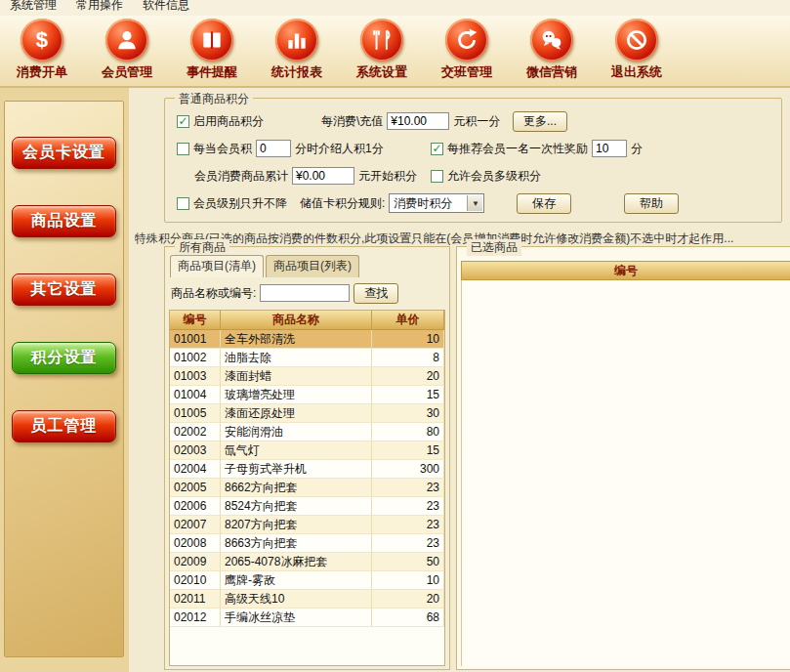 The height and width of the screenshot is (672, 790). I want to click on table-row: 02002 安能润滑油 80, so click(307, 432).